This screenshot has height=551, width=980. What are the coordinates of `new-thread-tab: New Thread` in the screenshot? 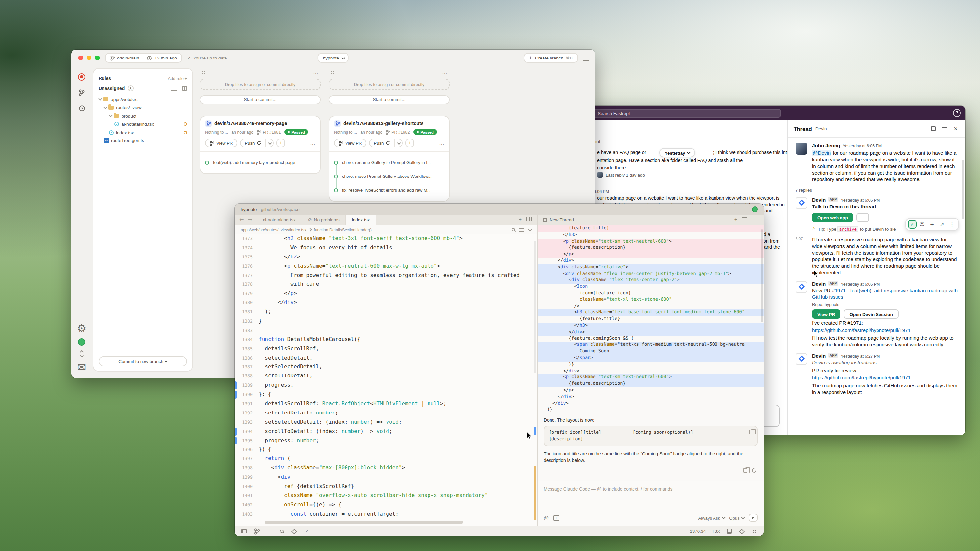 It's located at (562, 220).